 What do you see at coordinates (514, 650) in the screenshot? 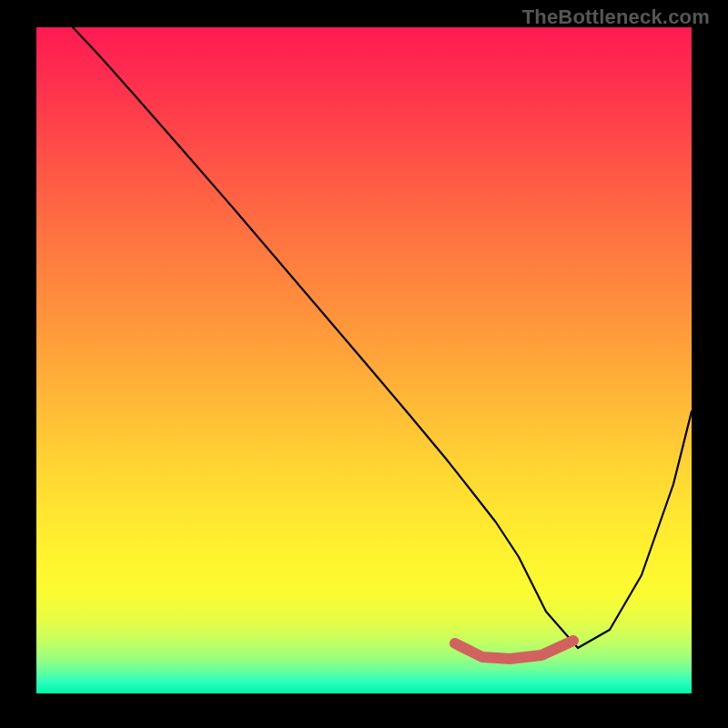
I see `optimal-range-highlight` at bounding box center [514, 650].